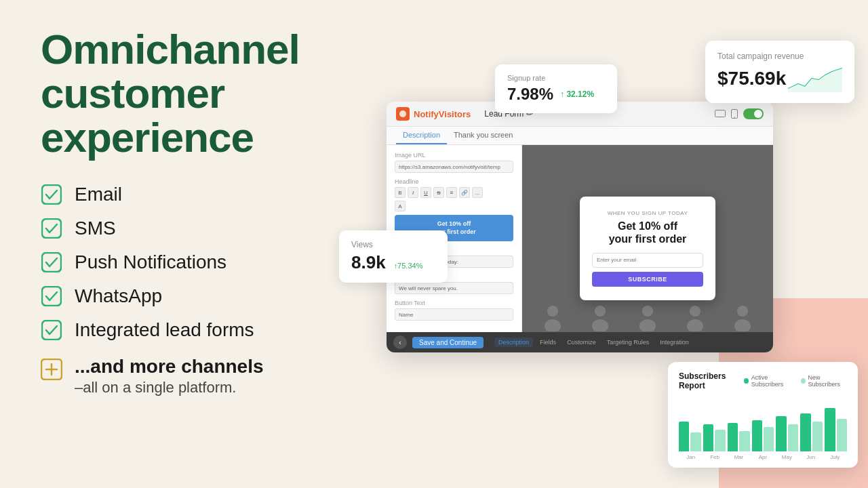  What do you see at coordinates (780, 56) in the screenshot?
I see `revenue-label: Total campaign revenue` at bounding box center [780, 56].